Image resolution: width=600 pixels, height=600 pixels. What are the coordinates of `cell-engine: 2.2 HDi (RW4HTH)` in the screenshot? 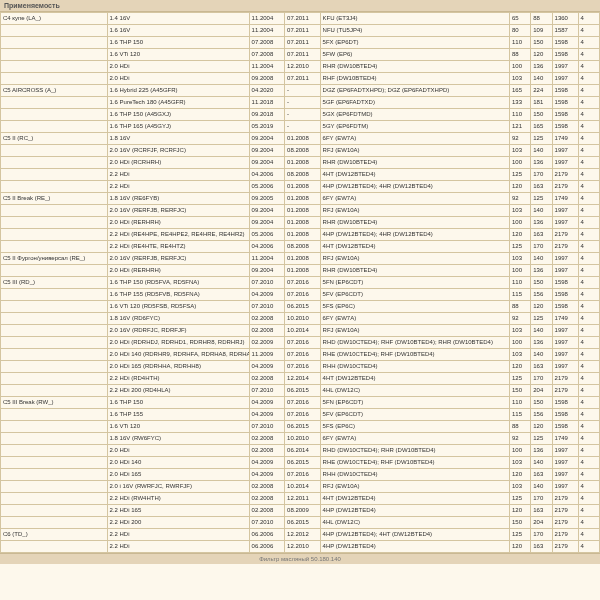 It's located at (178, 499).